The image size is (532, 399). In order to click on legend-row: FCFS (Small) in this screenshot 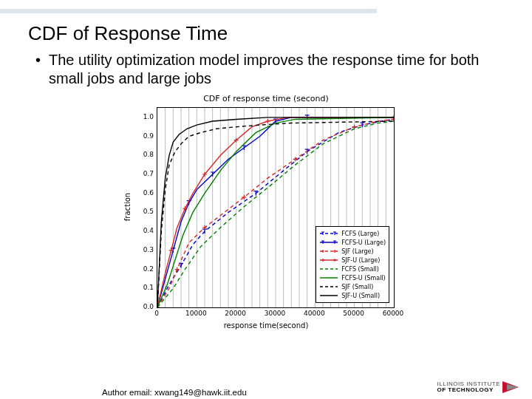, I will do `click(352, 269)`.